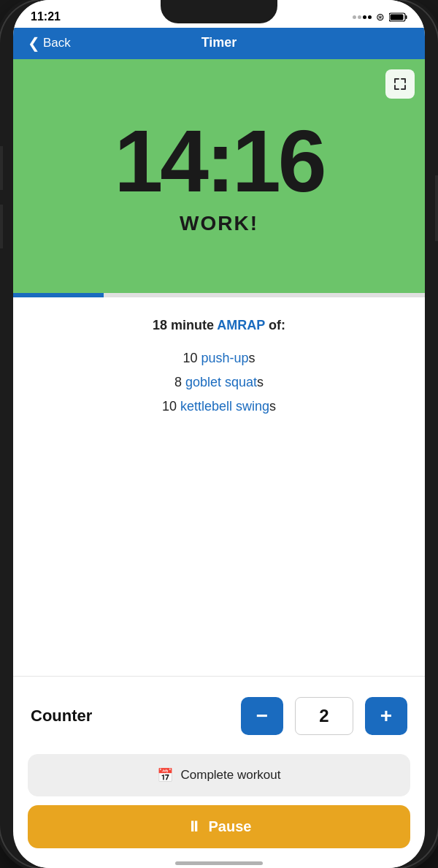 The height and width of the screenshot is (868, 438). I want to click on ex1-suffix: s, so click(253, 358).